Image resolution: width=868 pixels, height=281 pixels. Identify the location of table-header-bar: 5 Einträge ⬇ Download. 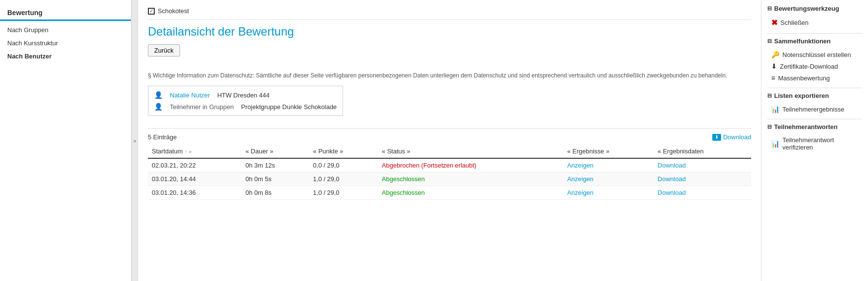
(450, 137).